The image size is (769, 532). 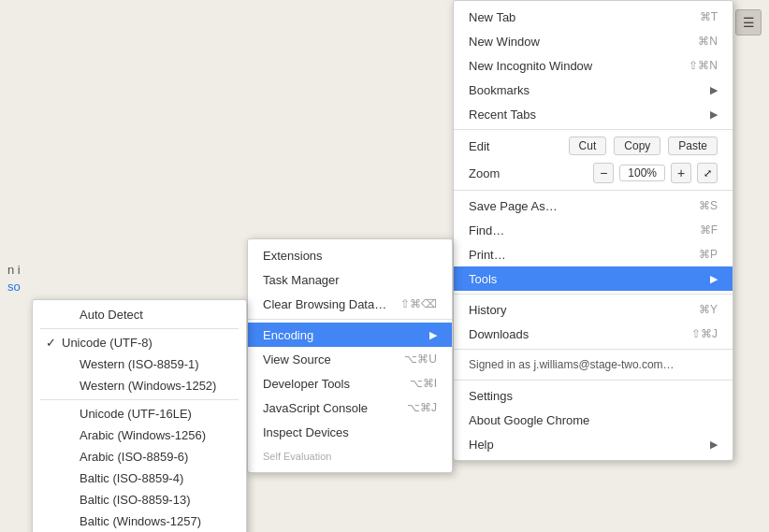 What do you see at coordinates (593, 146) in the screenshot?
I see `menu-edit-row: Edit Cut Copy Paste` at bounding box center [593, 146].